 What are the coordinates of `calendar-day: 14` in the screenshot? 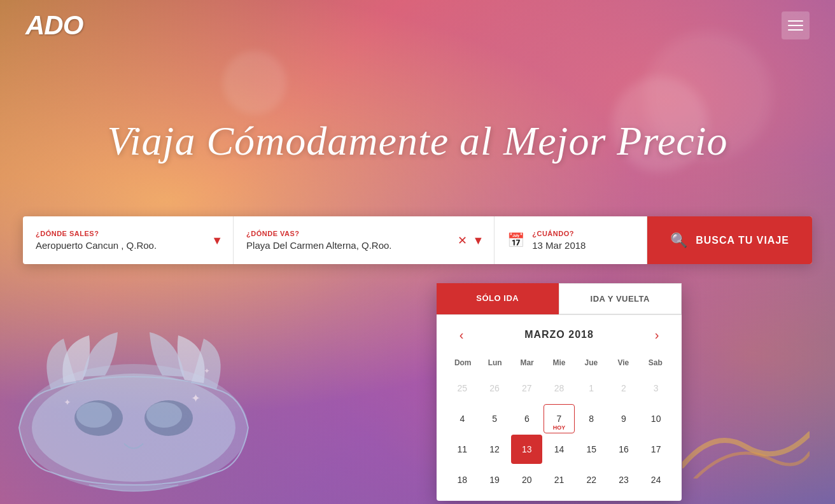 It's located at (559, 449).